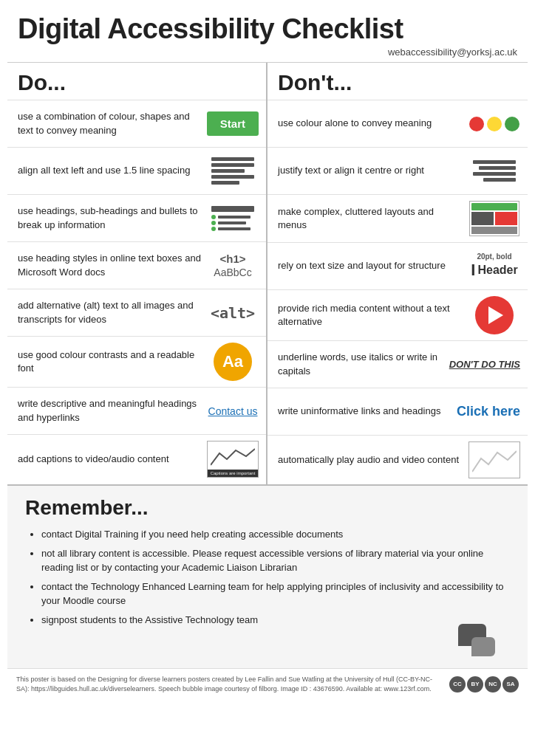 This screenshot has width=535, height=756. What do you see at coordinates (137, 265) in the screenshot?
I see `do-item-4: use heading styles in online text boxes …` at bounding box center [137, 265].